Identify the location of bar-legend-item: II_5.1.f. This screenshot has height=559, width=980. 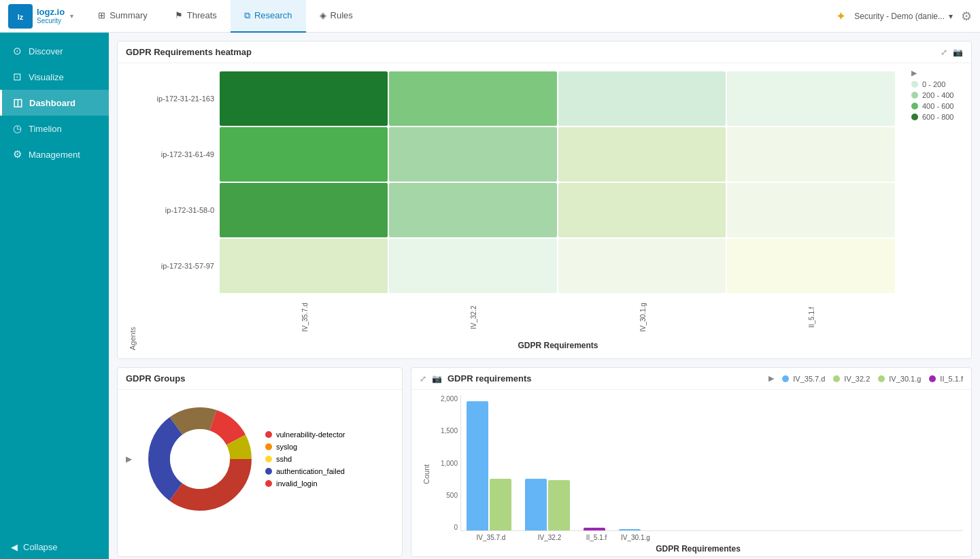
(946, 378).